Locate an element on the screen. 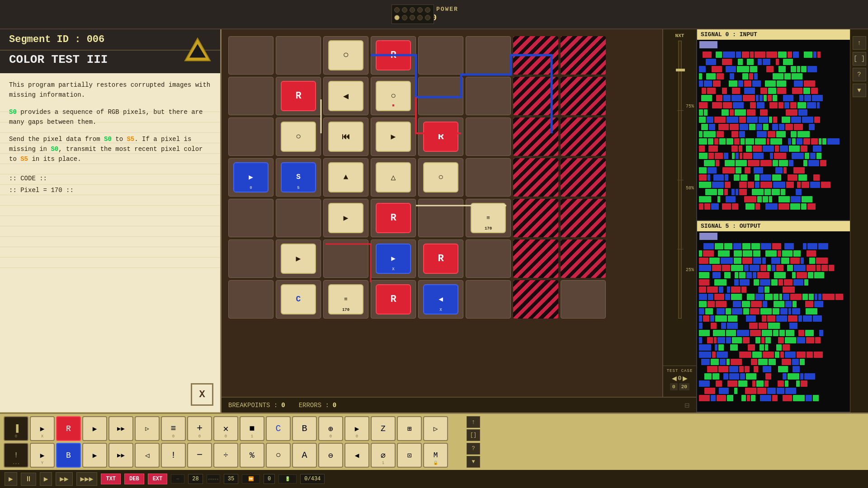 The height and width of the screenshot is (488, 868). chip-R-2: R is located at coordinates (298, 96).